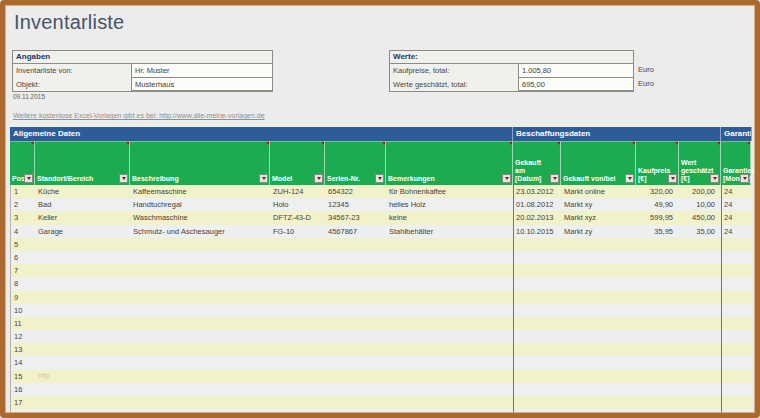 This screenshot has width=760, height=418. I want to click on table-cell: für Bohnenkaffee, so click(450, 192).